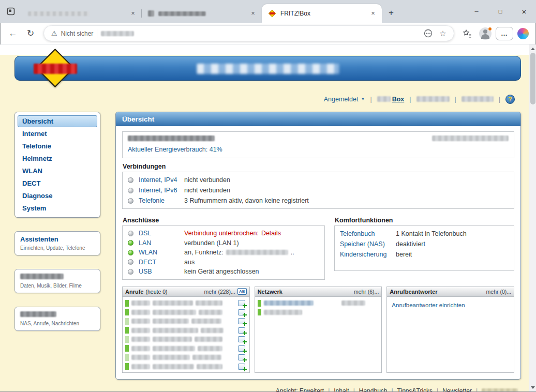  Describe the element at coordinates (428, 34) in the screenshot. I see `page-actions-icon` at that location.